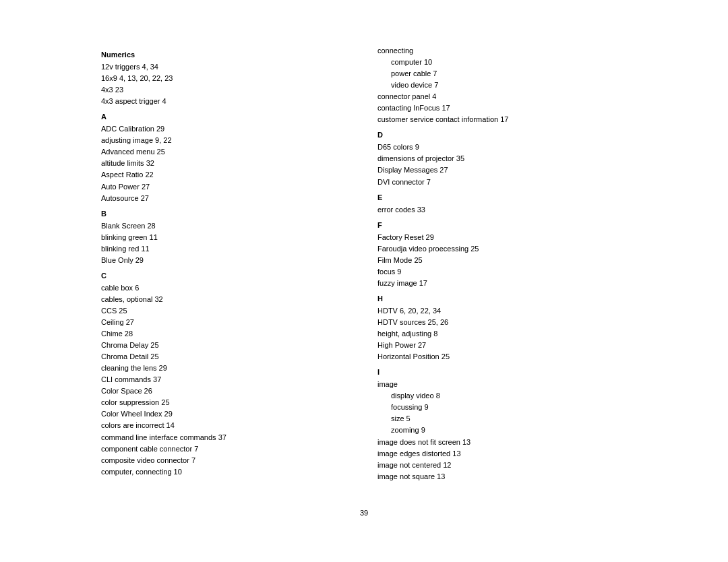 The width and height of the screenshot is (728, 562). I want to click on list-item: image not centered 12, so click(502, 465).